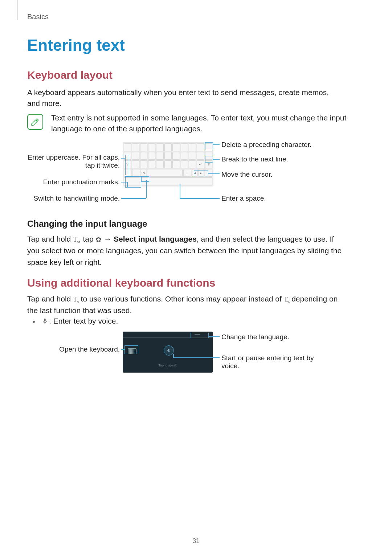 The width and height of the screenshot is (392, 554). I want to click on page-number: 31, so click(196, 541).